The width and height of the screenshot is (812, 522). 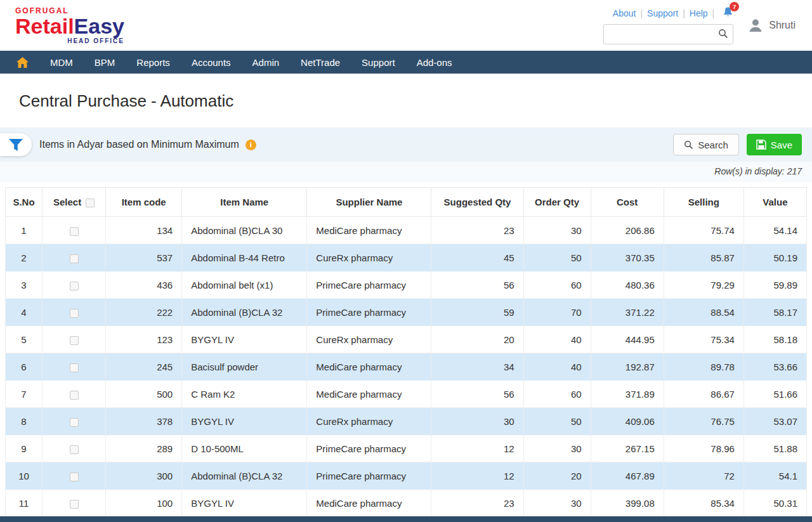 I want to click on col-sno: S.No, so click(x=24, y=202).